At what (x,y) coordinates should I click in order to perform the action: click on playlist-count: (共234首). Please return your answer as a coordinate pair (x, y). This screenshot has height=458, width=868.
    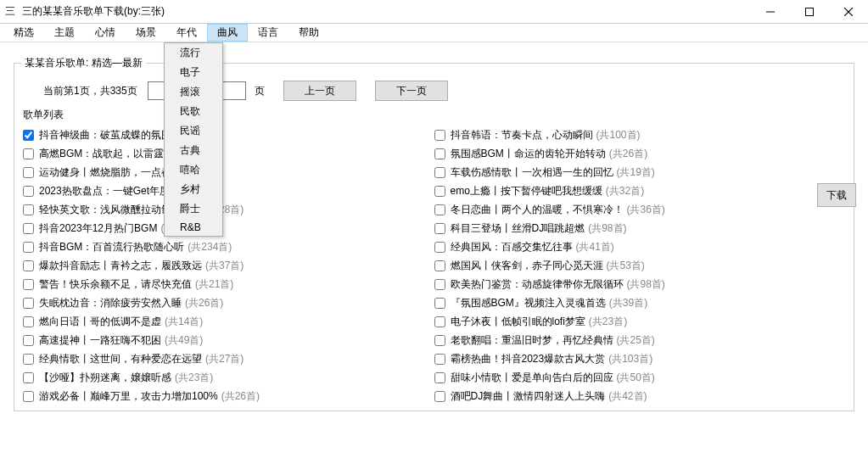
    Looking at the image, I should click on (210, 248).